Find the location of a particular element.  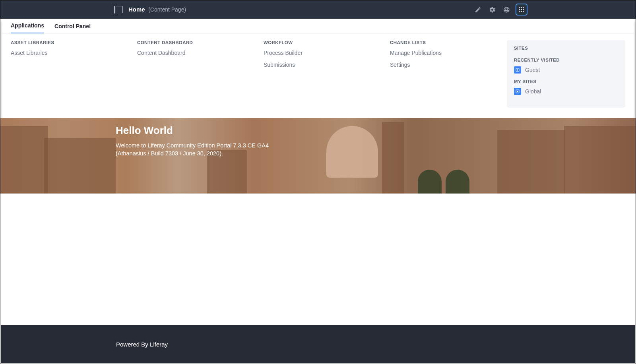

my-sites-heading: MY SITES is located at coordinates (566, 81).